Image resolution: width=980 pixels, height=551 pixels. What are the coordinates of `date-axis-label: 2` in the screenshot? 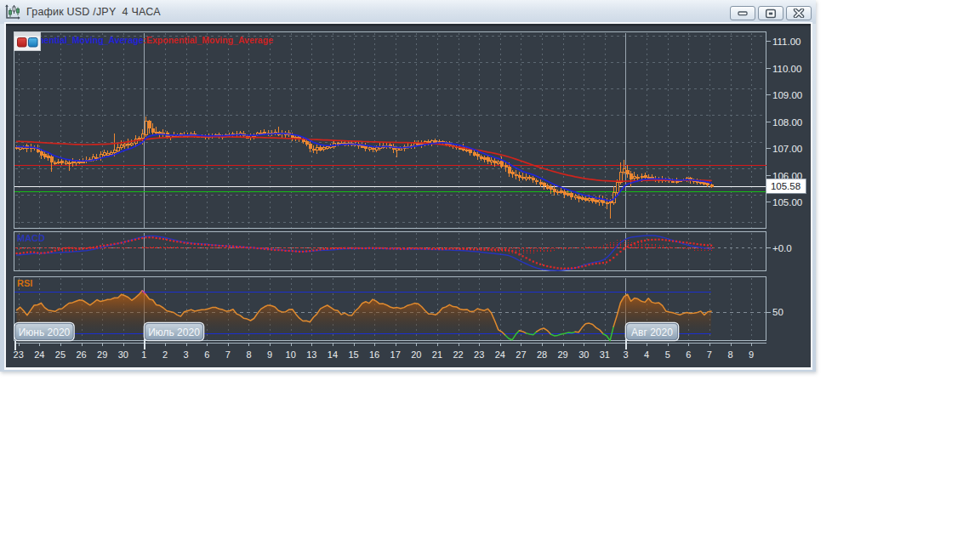 It's located at (165, 355).